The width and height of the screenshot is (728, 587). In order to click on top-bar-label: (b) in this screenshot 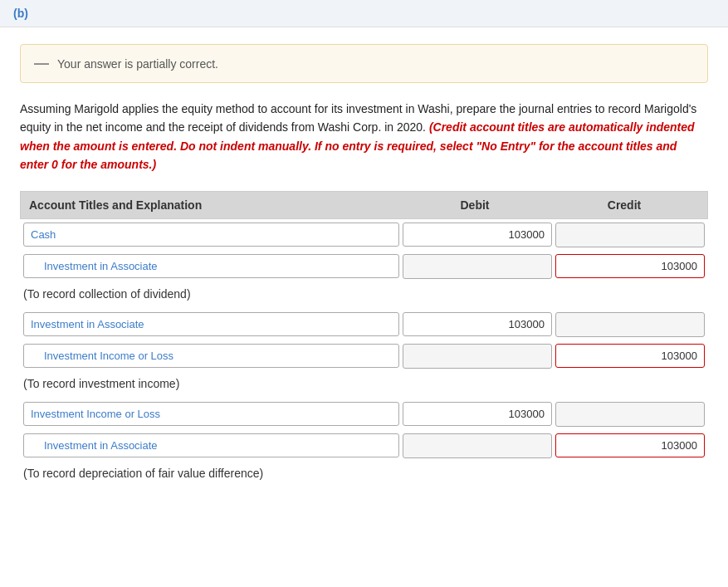, I will do `click(21, 13)`.